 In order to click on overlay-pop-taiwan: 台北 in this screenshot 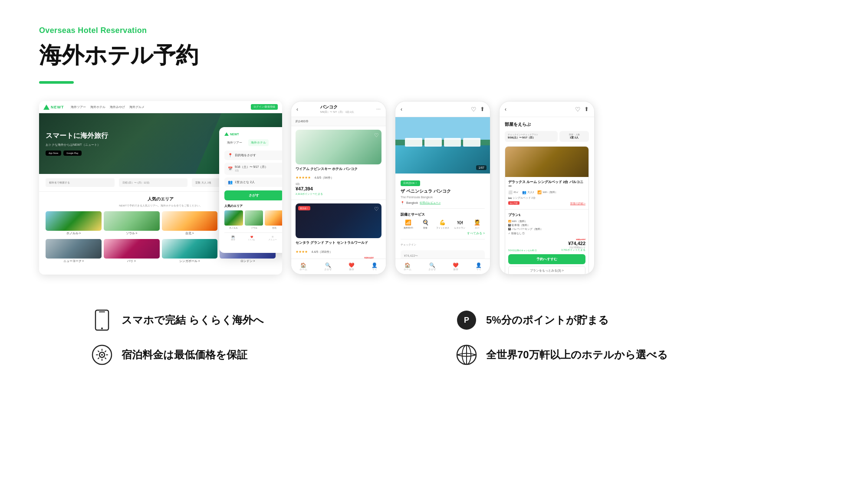, I will do `click(273, 219)`.